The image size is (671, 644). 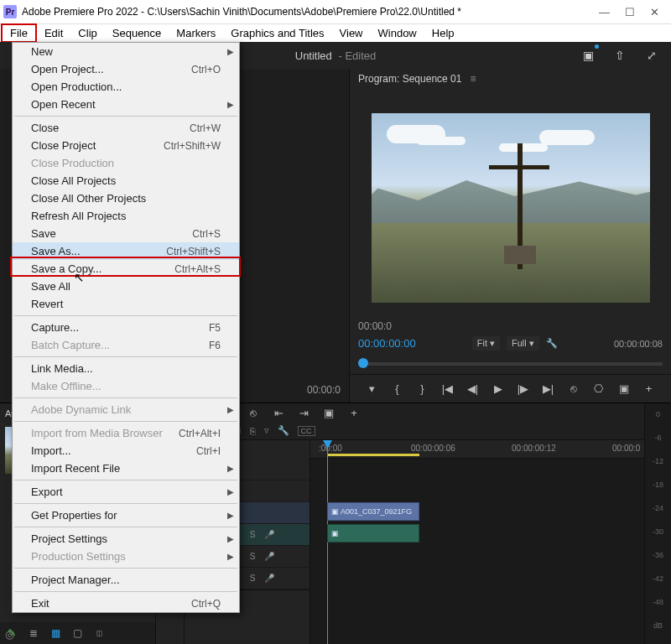 What do you see at coordinates (336, 33) in the screenshot?
I see `menubar: File Edit Clip Sequence Markers Graphics…` at bounding box center [336, 33].